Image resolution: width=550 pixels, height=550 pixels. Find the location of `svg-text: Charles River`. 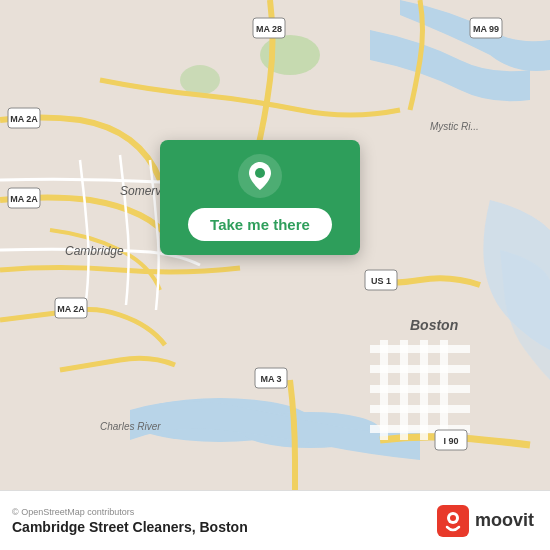

svg-text: Charles River is located at coordinates (130, 426).